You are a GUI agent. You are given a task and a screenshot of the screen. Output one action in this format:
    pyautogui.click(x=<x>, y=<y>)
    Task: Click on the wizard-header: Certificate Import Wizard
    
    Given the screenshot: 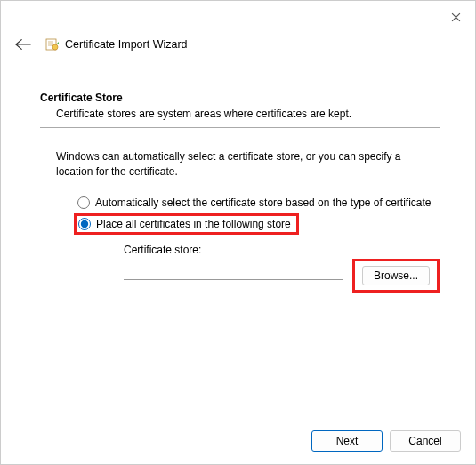 What is the action you would take?
    pyautogui.click(x=238, y=32)
    